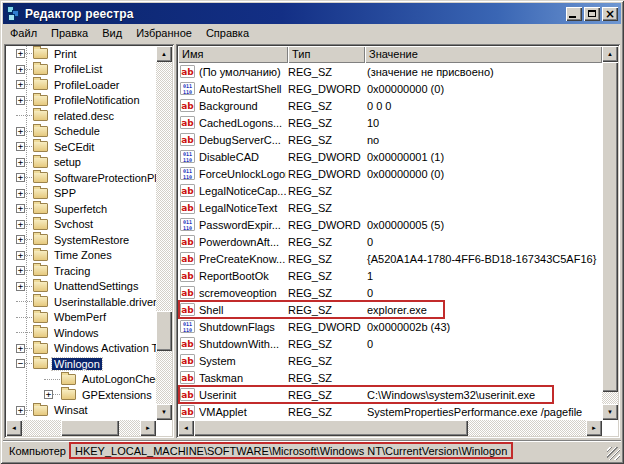 The height and width of the screenshot is (464, 624). I want to click on list-vscroll-thumb, so click(610, 227).